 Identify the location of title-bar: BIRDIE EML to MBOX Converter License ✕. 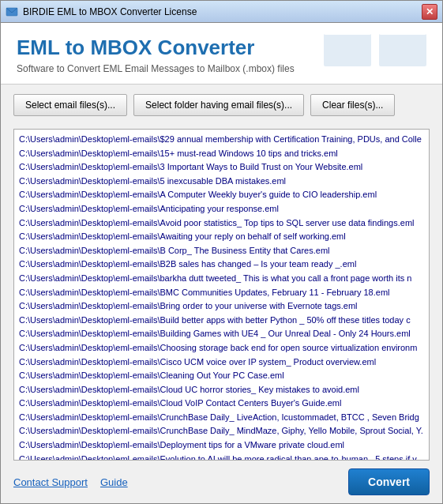
(221, 12).